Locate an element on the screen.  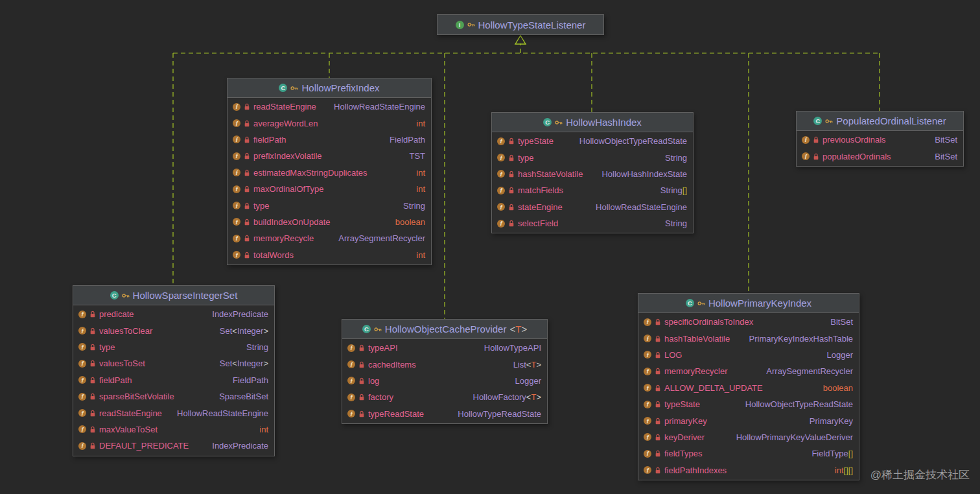
field-row-predicate: fpredicateIndexPredicate is located at coordinates (174, 314).